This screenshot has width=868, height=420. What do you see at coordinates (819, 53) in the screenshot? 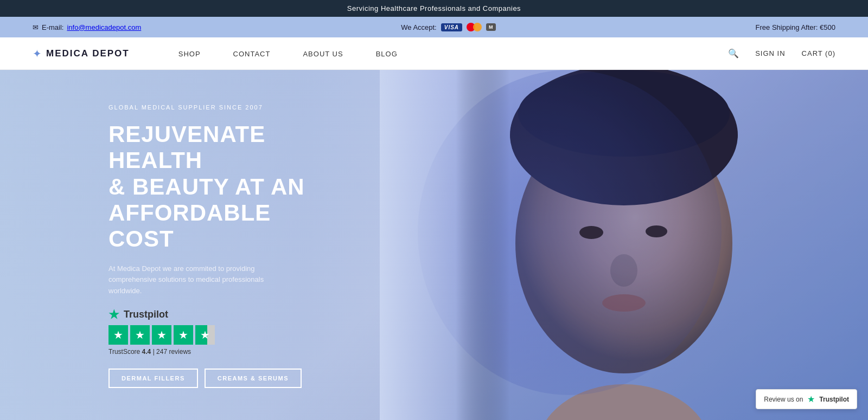
I see `cart-link: CART (0)` at bounding box center [819, 53].